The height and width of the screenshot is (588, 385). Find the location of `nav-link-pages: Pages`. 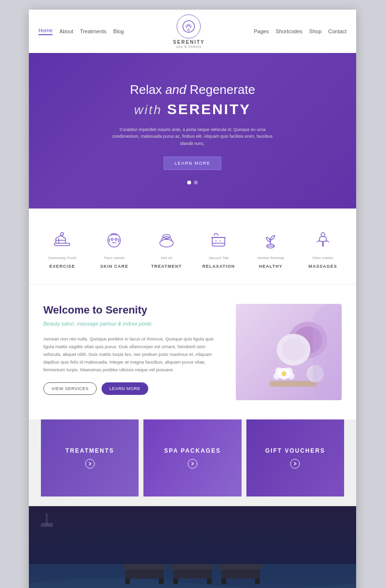

nav-link-pages: Pages is located at coordinates (262, 31).